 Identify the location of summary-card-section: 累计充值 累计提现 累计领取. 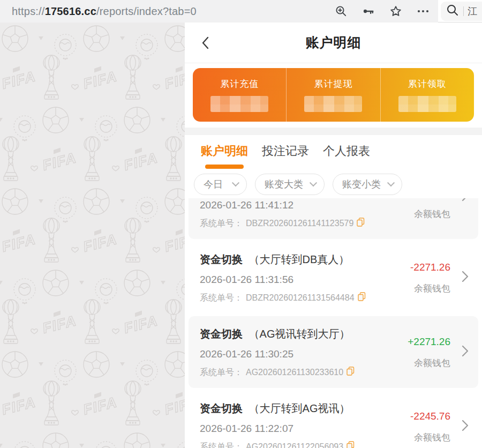
(333, 95).